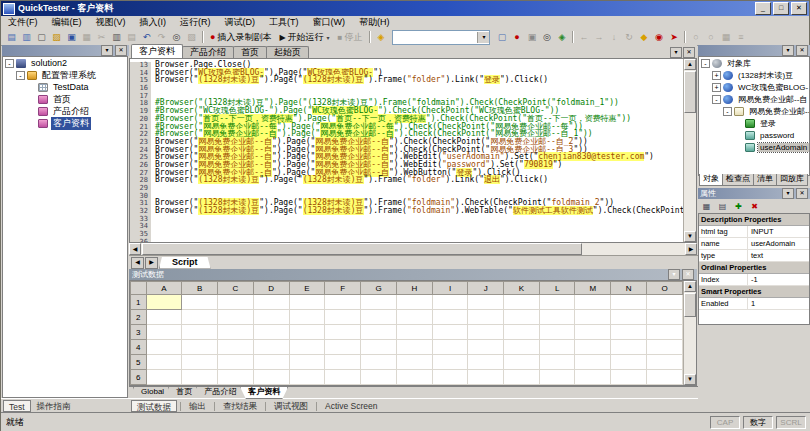 This screenshot has width=810, height=431. Describe the element at coordinates (754, 280) in the screenshot. I see `property-row: Index-1` at that location.